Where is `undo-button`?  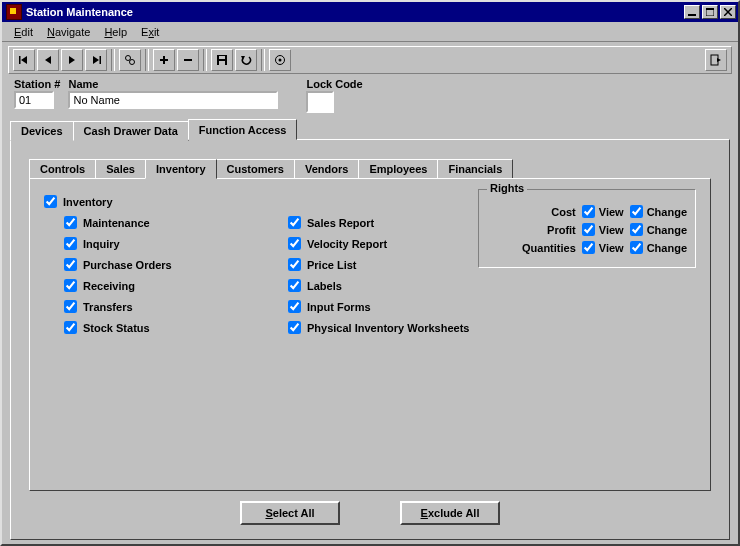
undo-button is located at coordinates (246, 60).